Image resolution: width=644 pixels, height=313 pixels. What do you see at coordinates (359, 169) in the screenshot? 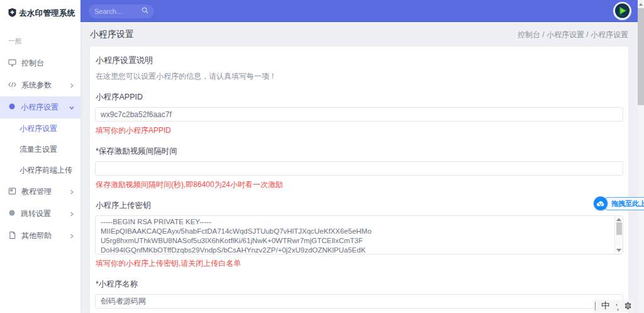
I see `interval-input` at bounding box center [359, 169].